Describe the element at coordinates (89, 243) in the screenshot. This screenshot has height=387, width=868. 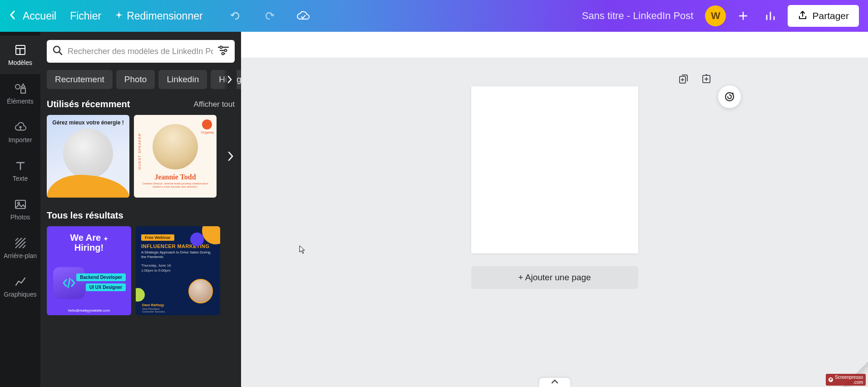
I see `template-text: We Are ✦Hiring!` at that location.